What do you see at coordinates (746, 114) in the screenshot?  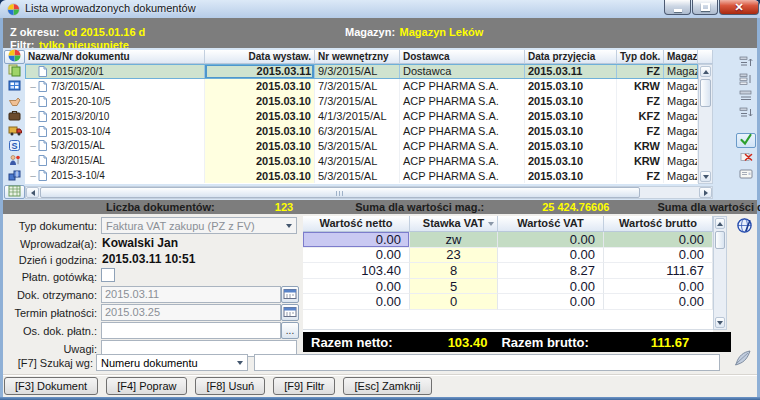 I see `layout-rows-down-icon` at bounding box center [746, 114].